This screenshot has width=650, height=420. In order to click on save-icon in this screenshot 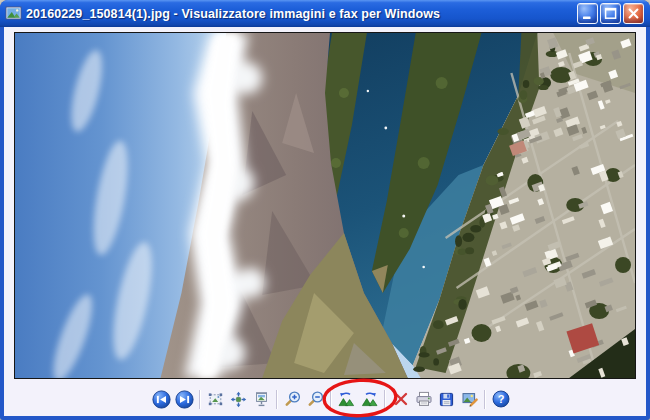, I will do `click(446, 400)`.